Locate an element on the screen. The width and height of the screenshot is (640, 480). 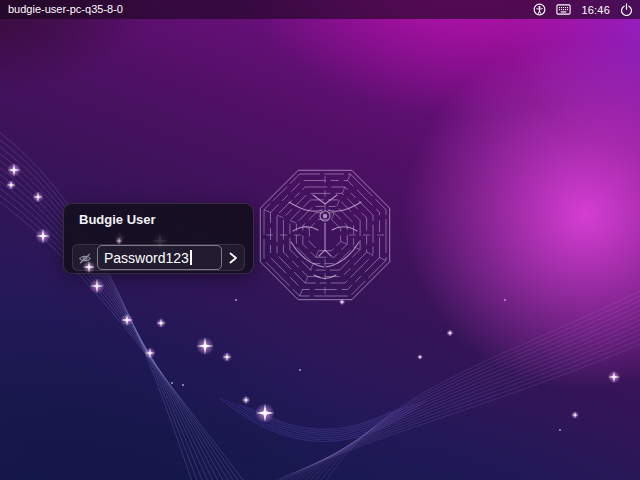
accessibility-icon is located at coordinates (540, 10).